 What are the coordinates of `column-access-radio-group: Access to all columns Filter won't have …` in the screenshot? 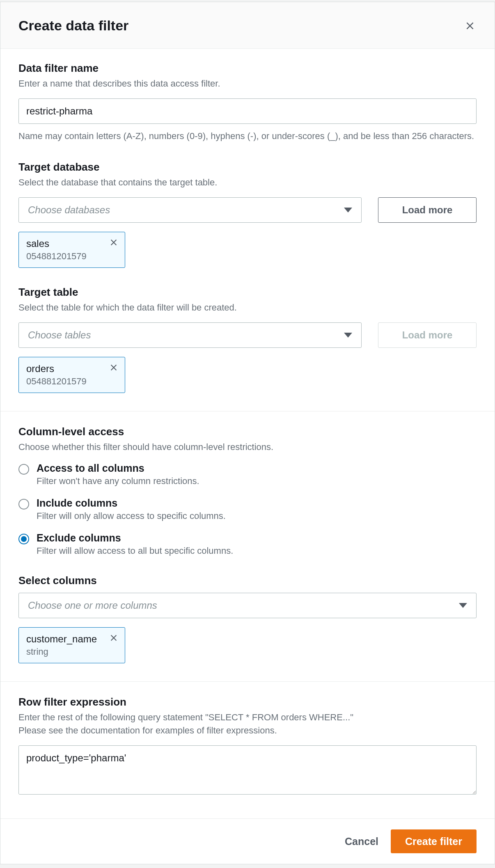 It's located at (248, 509).